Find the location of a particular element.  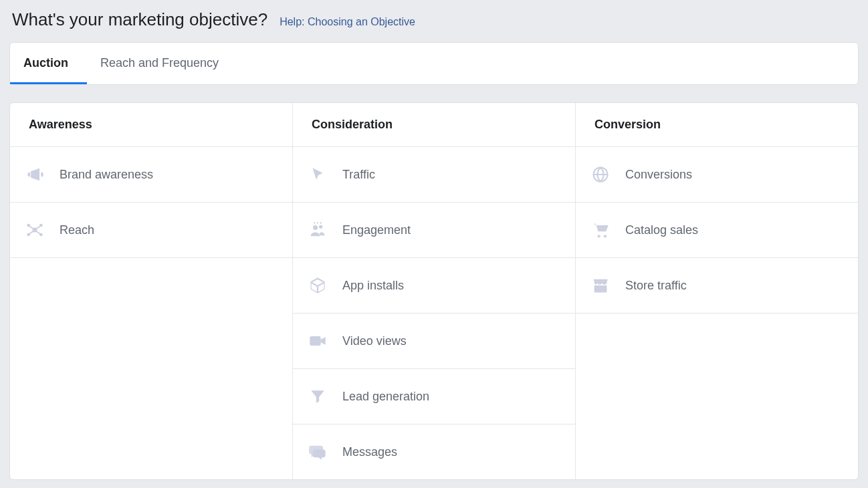

page-title: What's your marketing objective? is located at coordinates (140, 20).